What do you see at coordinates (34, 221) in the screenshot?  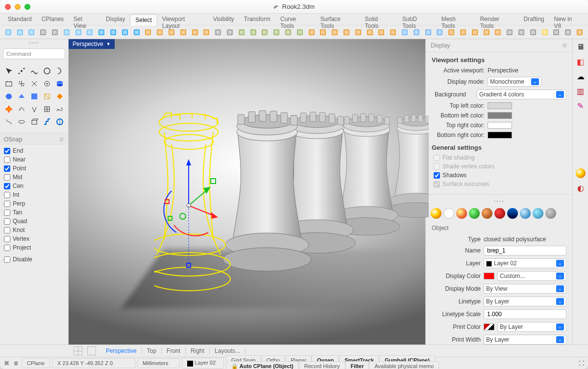 I see `osnap-quad: Quad` at bounding box center [34, 221].